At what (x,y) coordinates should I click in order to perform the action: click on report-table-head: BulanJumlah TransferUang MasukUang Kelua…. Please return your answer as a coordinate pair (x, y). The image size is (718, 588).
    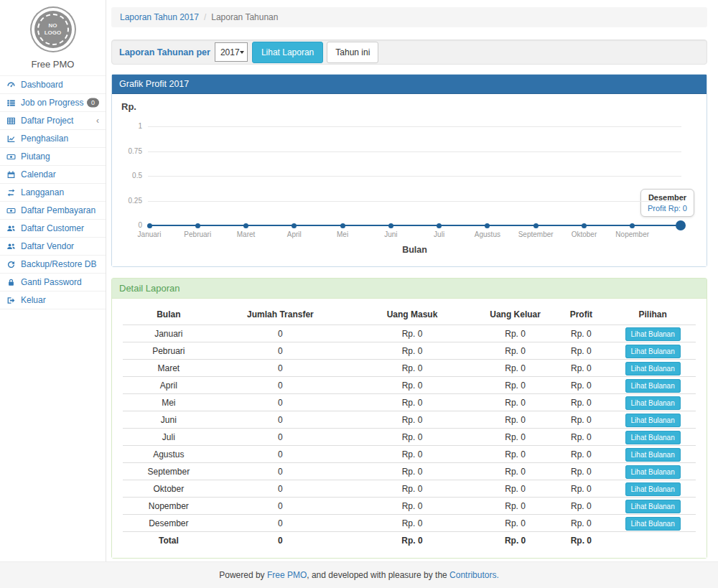
    Looking at the image, I should click on (409, 314).